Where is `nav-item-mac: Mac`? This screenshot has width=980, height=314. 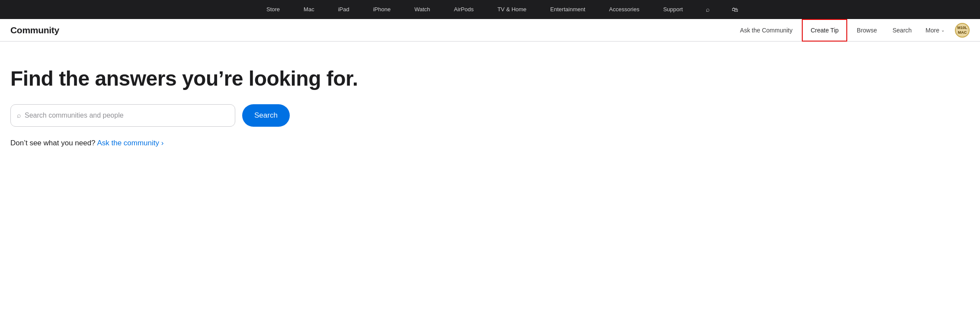
nav-item-mac: Mac is located at coordinates (309, 10).